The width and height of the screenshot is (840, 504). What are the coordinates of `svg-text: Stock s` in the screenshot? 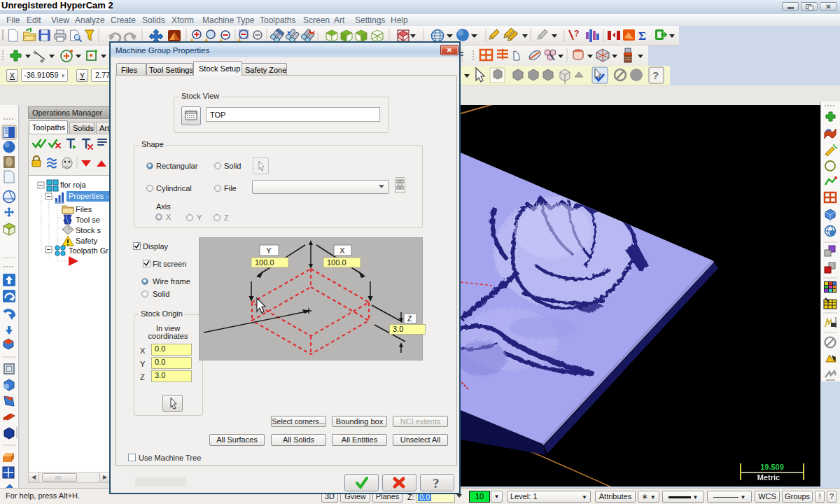 It's located at (88, 230).